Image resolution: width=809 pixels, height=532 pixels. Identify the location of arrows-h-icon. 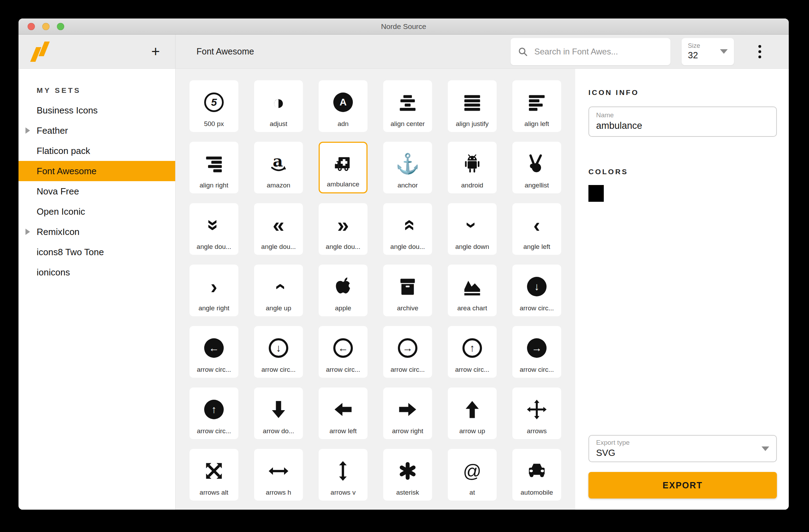
(279, 471).